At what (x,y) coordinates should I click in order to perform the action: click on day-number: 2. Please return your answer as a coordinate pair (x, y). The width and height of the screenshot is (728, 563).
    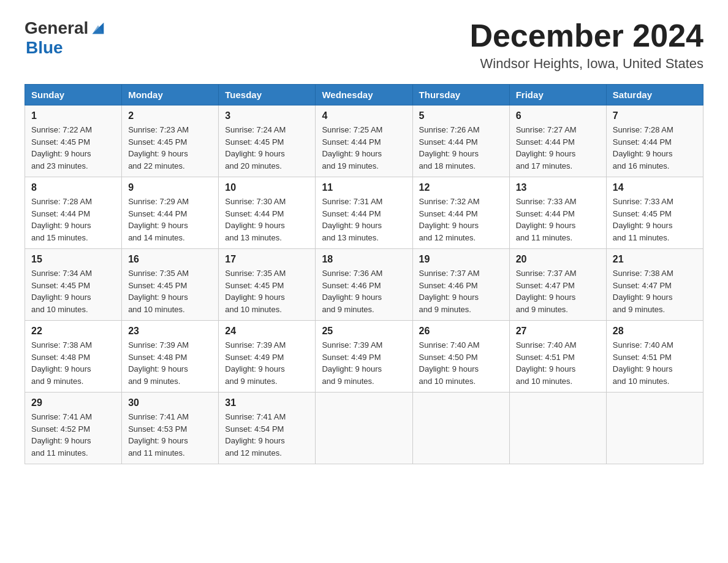
    Looking at the image, I should click on (170, 116).